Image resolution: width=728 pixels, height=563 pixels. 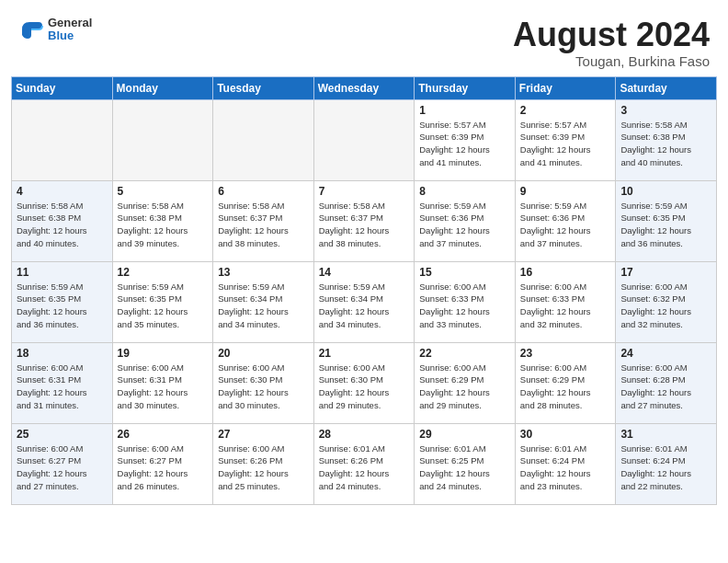 What do you see at coordinates (70, 29) in the screenshot?
I see `logo-text: General Blue` at bounding box center [70, 29].